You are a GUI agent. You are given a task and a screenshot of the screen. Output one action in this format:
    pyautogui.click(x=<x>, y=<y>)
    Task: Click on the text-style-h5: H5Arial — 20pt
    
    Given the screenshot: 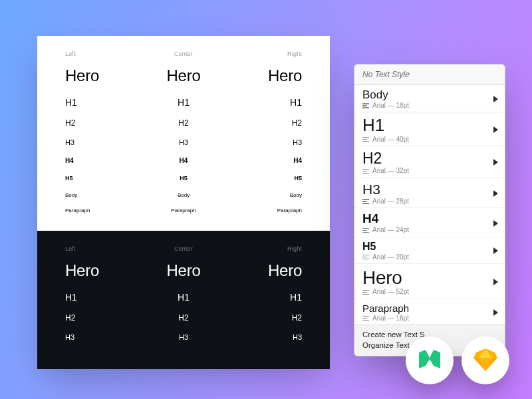 What is the action you would take?
    pyautogui.click(x=430, y=251)
    